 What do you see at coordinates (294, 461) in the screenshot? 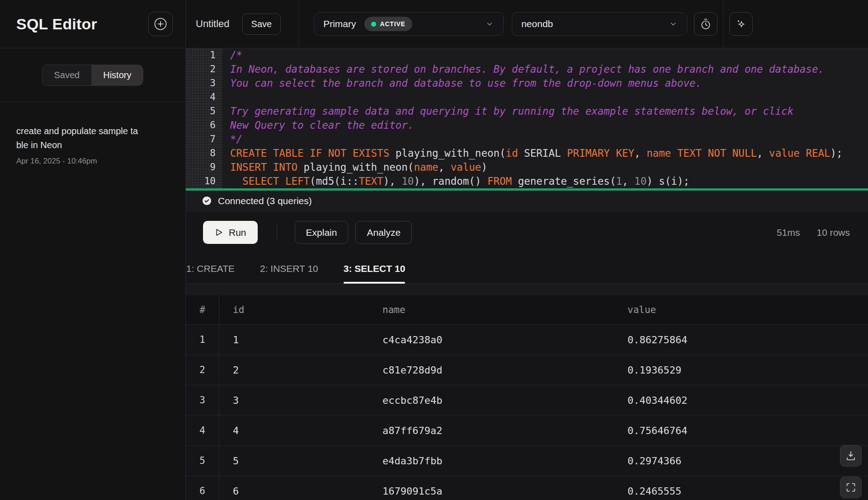
I see `cell-id: 5` at bounding box center [294, 461].